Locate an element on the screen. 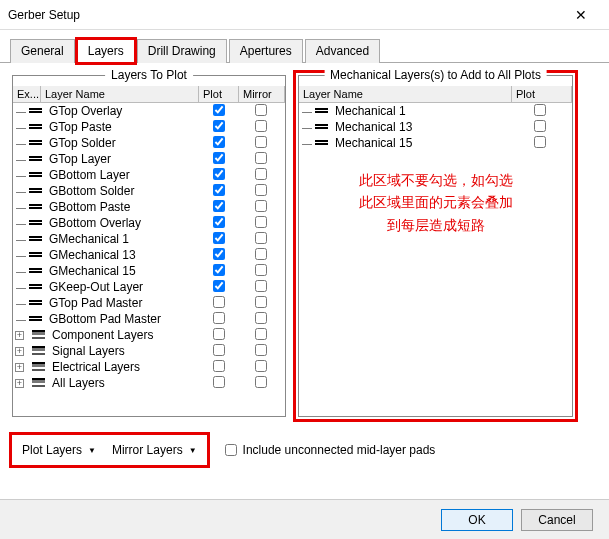  layer-row: —GMechanical 15 is located at coordinates (149, 271).